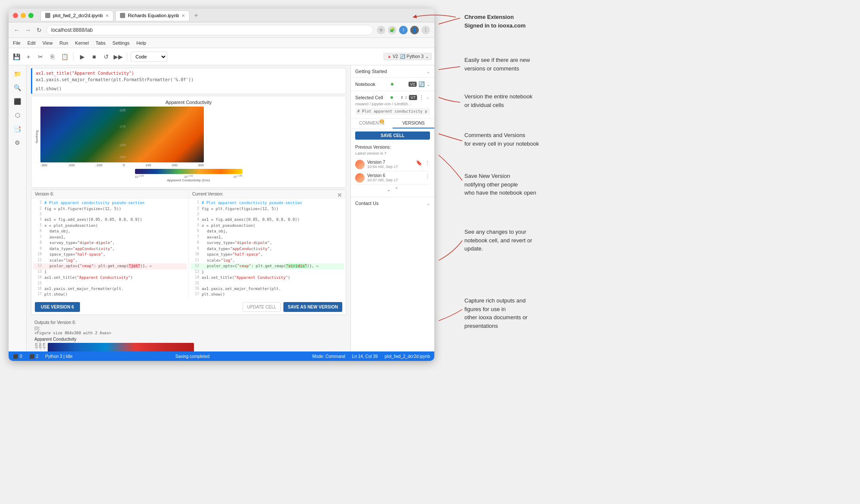 The height and width of the screenshot is (504, 860). I want to click on jupyter-toolbar: 💾 + ✂ ⎘ 📋 ▶ ■ ↺ ▶▶ Code Markdown Raw 🔺 V…, so click(221, 57).